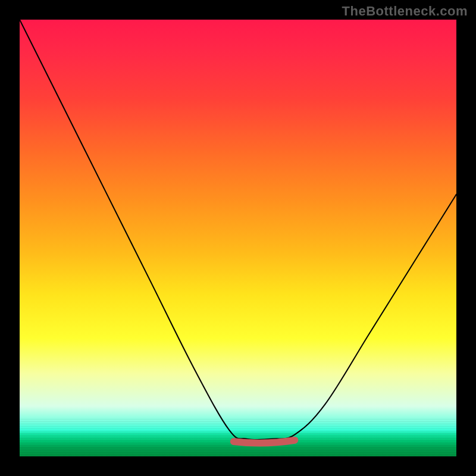  Describe the element at coordinates (405, 11) in the screenshot. I see `watermark-text: TheBottleneck.com` at that location.